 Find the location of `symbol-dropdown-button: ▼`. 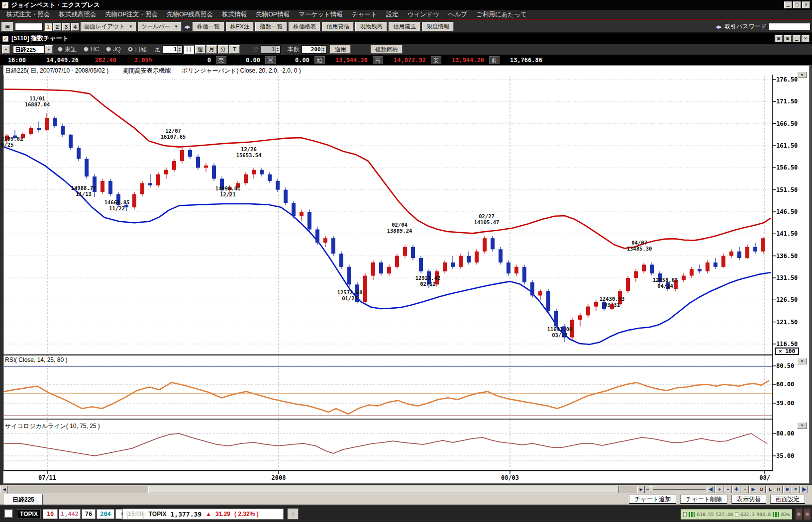

symbol-dropdown-button: ▼ is located at coordinates (6, 50).